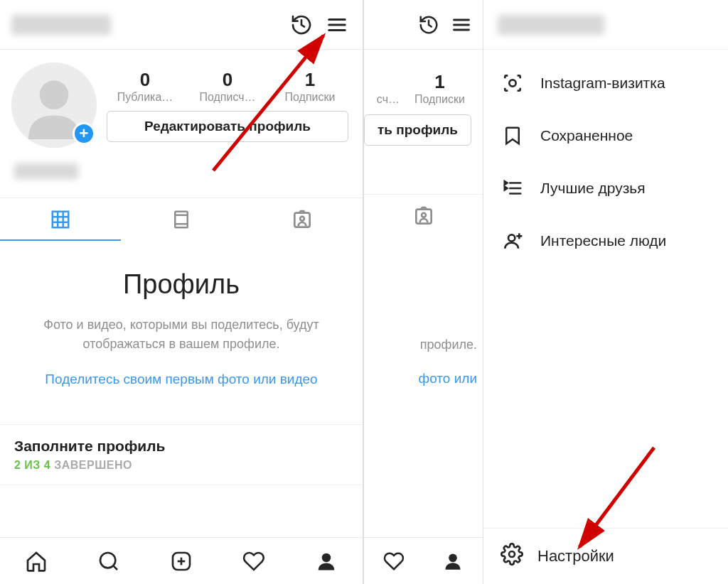 This screenshot has height=584, width=728. I want to click on drawer-item-nametag: Instagram-визитка, so click(606, 83).